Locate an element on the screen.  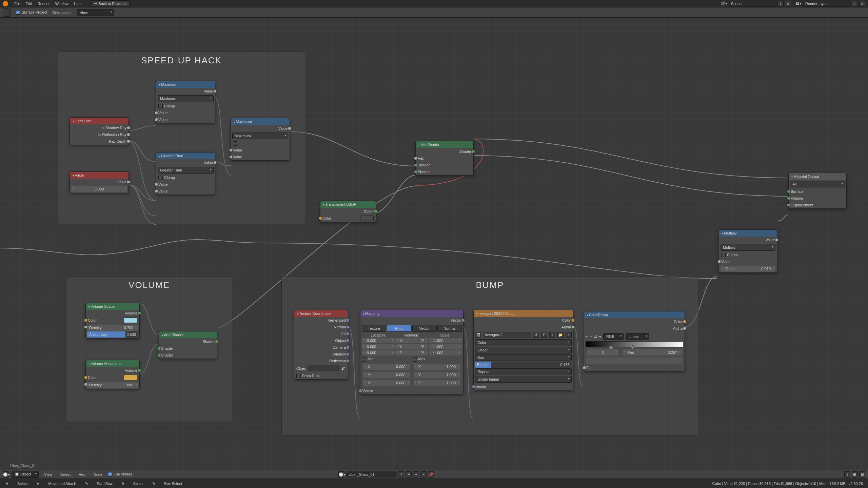
scene-del-button: × is located at coordinates (788, 4).